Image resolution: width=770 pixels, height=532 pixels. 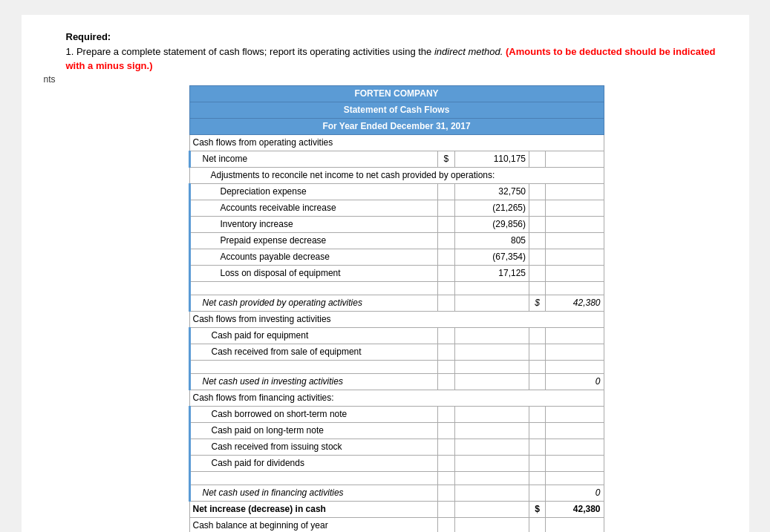 I want to click on cash-paid-dividends-label: Cash paid for dividends, so click(x=313, y=463).